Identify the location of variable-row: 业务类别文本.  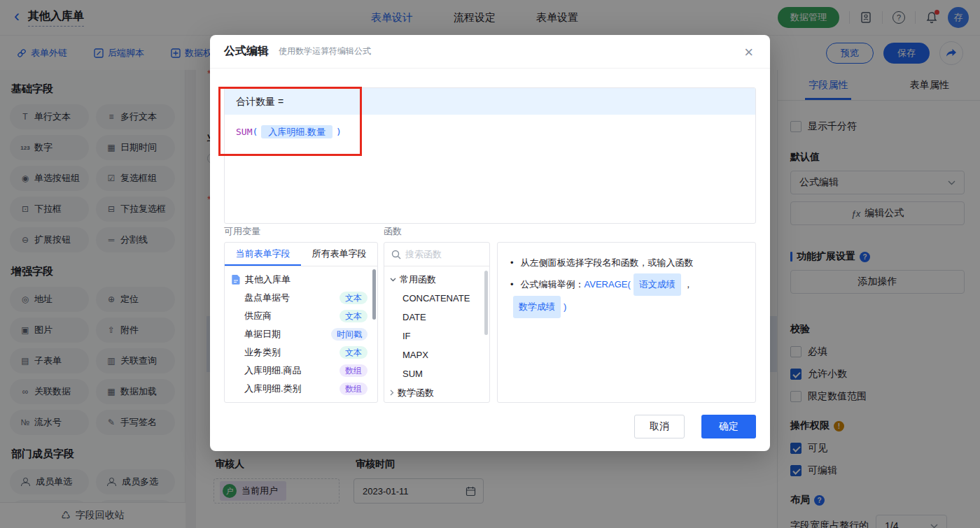
(301, 352).